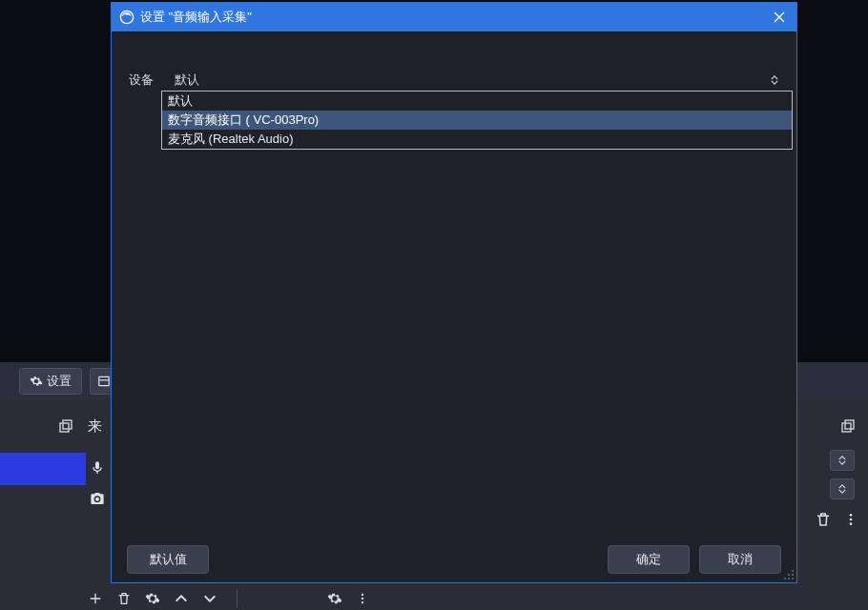  What do you see at coordinates (477, 101) in the screenshot?
I see `device-option-default: 默认` at bounding box center [477, 101].